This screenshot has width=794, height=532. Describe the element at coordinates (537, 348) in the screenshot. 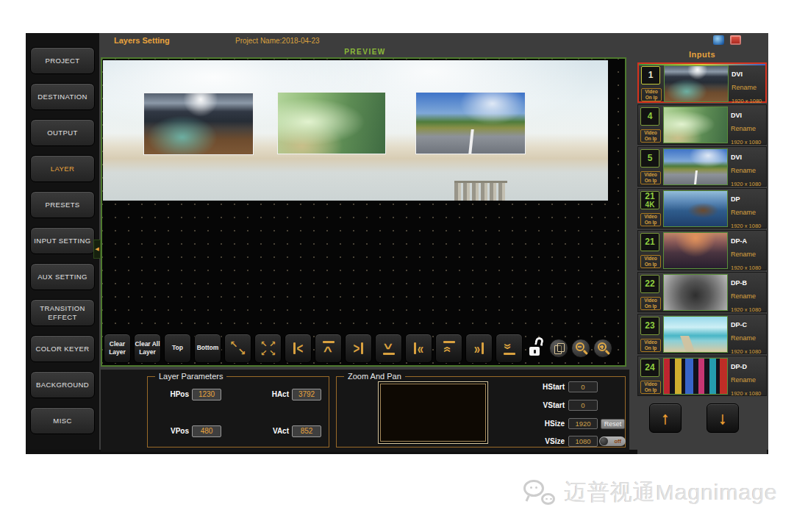

I see `unlock-icon` at that location.